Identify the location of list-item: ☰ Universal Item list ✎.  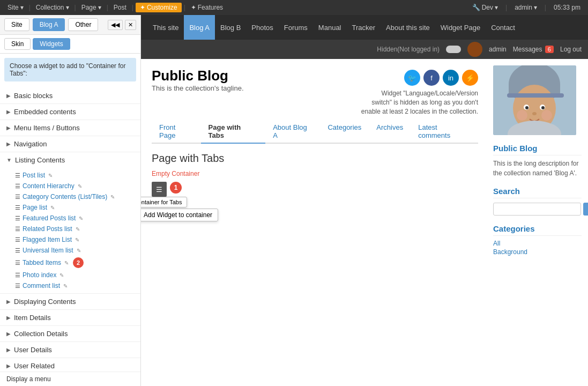
(75, 250).